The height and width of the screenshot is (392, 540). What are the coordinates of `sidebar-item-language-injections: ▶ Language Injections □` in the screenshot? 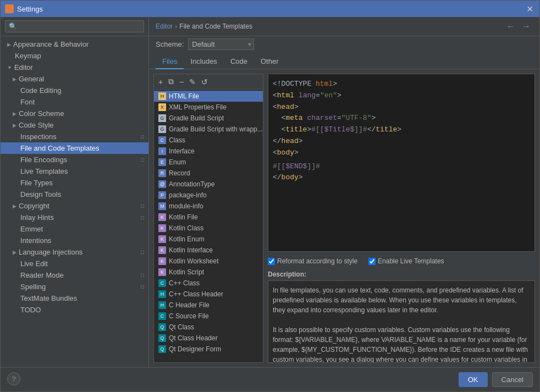 It's located at (75, 252).